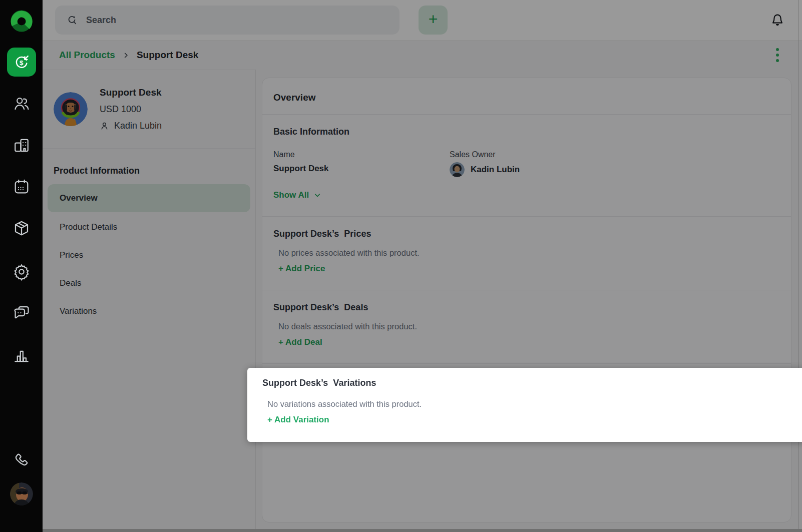 This screenshot has width=802, height=532. Describe the element at coordinates (361, 155) in the screenshot. I see `name-label: Name` at that location.